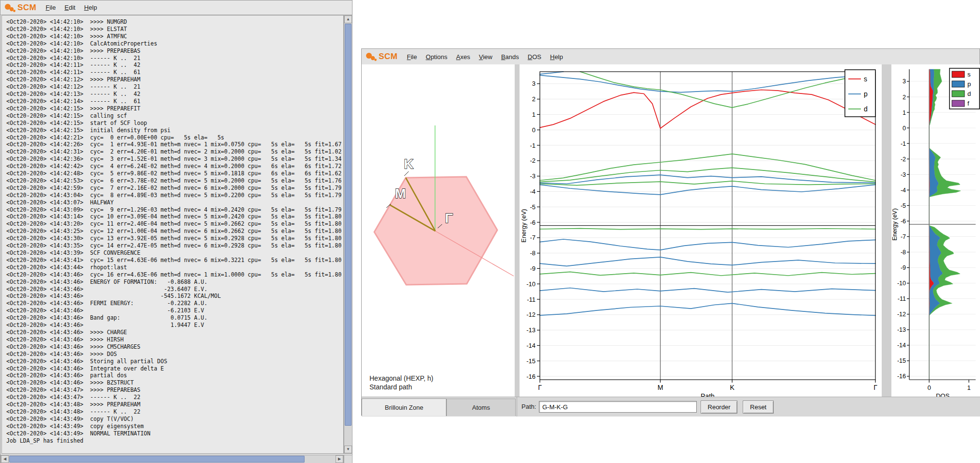 Image resolution: width=980 pixels, height=463 pixels. What do you see at coordinates (943, 394) in the screenshot?
I see `svg-text: DOS` at bounding box center [943, 394].